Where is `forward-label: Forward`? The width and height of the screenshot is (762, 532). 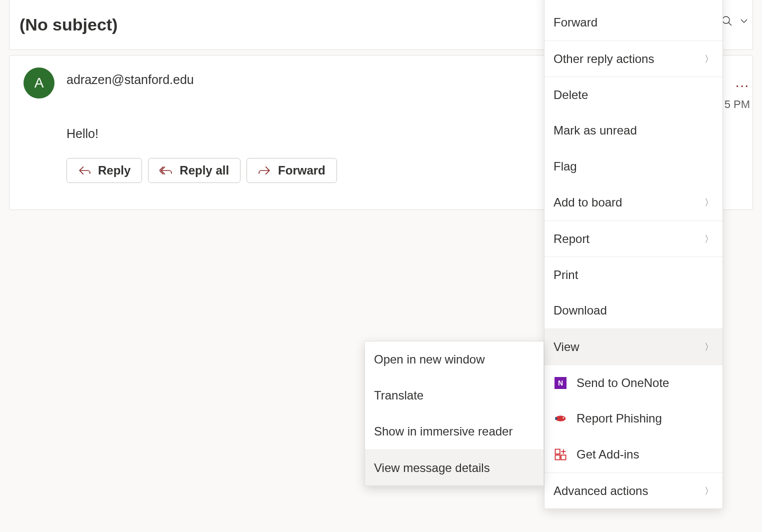
forward-label: Forward is located at coordinates (302, 170).